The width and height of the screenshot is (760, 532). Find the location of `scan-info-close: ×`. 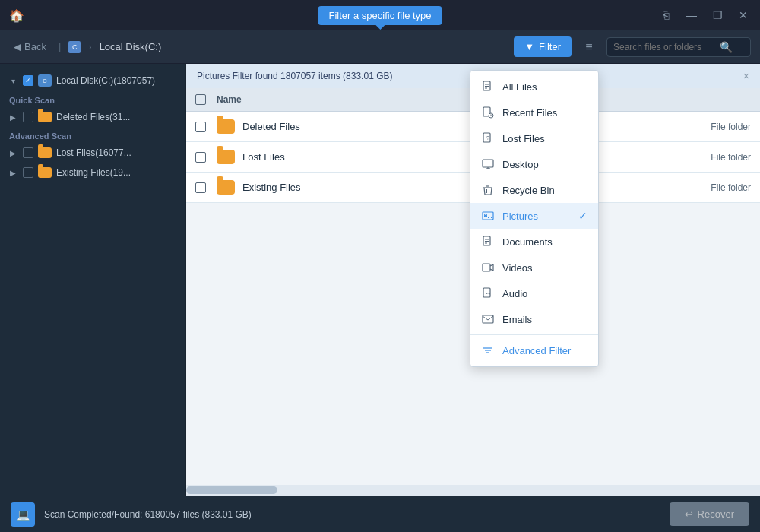

scan-info-close: × is located at coordinates (746, 76).